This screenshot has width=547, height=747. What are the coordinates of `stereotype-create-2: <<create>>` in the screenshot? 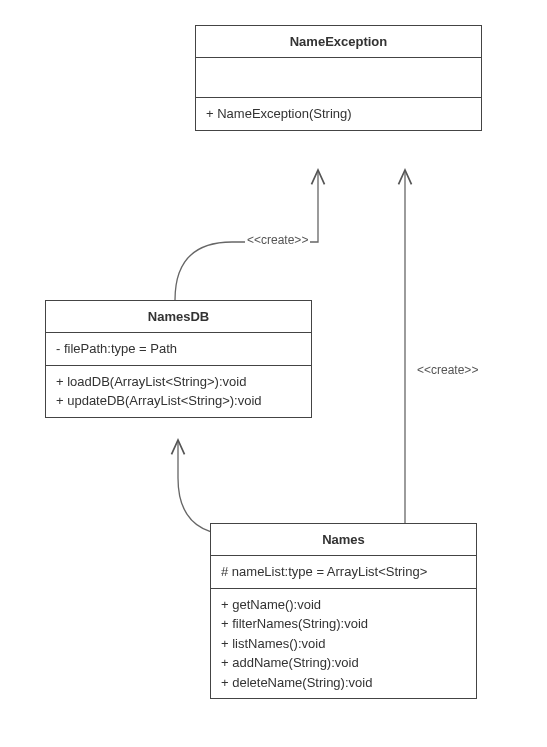 It's located at (448, 370).